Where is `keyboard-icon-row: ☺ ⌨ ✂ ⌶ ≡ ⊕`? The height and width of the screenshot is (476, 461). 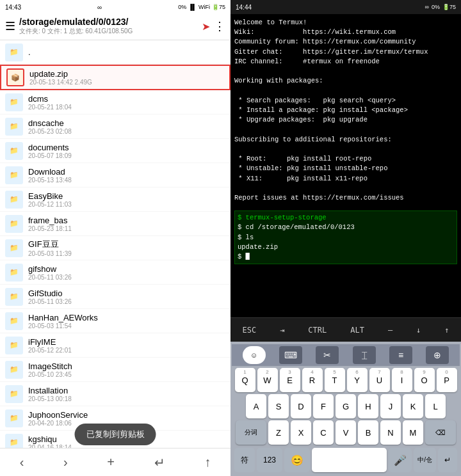 keyboard-icon-row: ☺ ⌨ ✂ ⌶ ≡ ⊕ is located at coordinates (346, 355).